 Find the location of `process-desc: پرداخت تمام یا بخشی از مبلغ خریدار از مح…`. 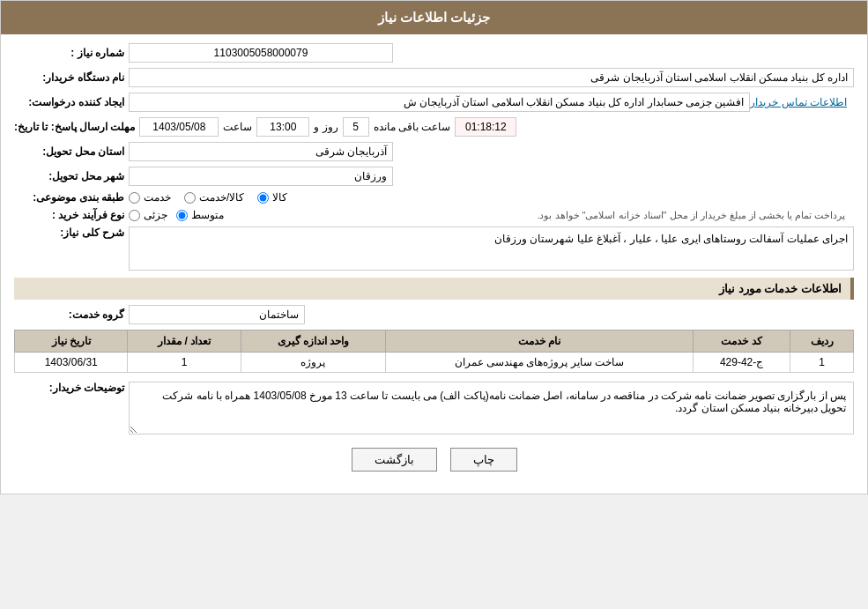

process-desc: پرداخت تمام یا بخشی از مبلغ خریدار از مح… is located at coordinates (666, 215).